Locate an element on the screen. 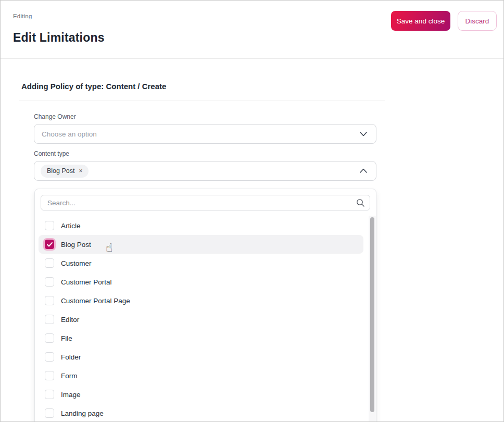 The width and height of the screenshot is (504, 422). option-label: Form is located at coordinates (69, 376).